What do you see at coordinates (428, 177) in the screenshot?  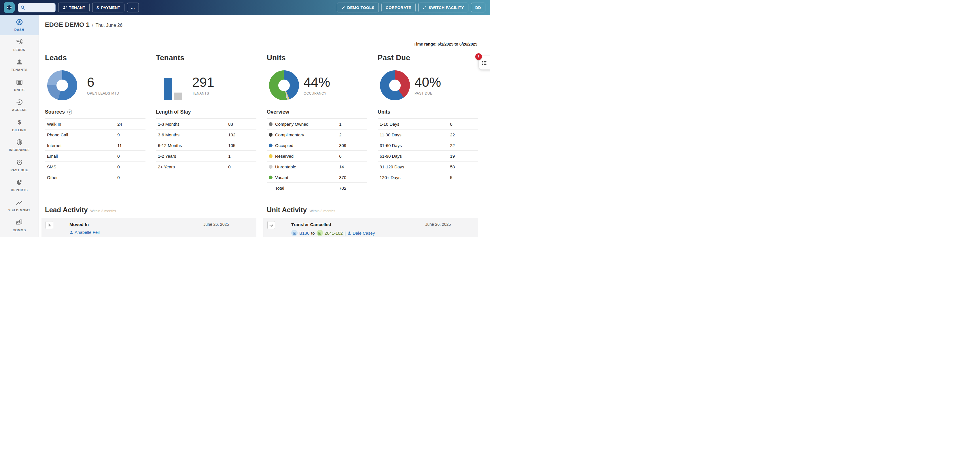 I see `table-row: 120+ Days5` at bounding box center [428, 177].